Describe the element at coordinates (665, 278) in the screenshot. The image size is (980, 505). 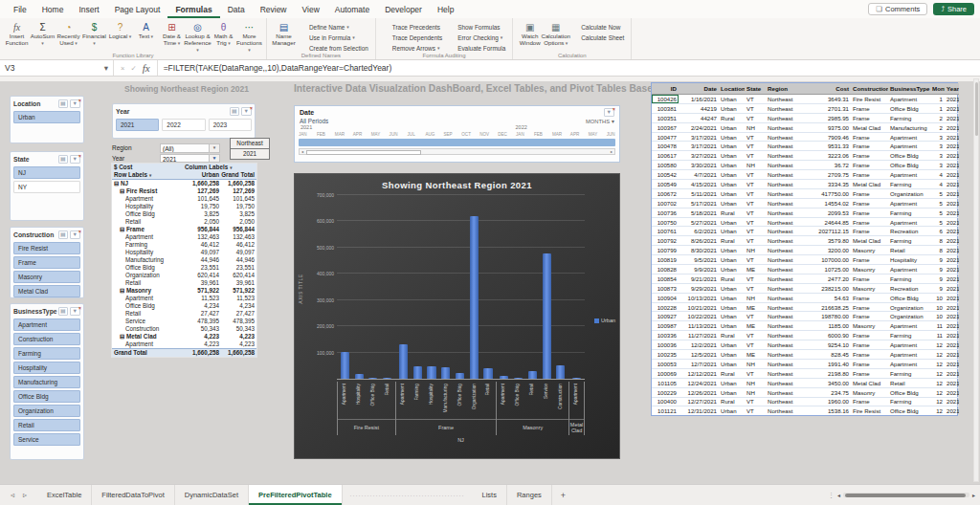
I see `table-cell: 100854` at that location.